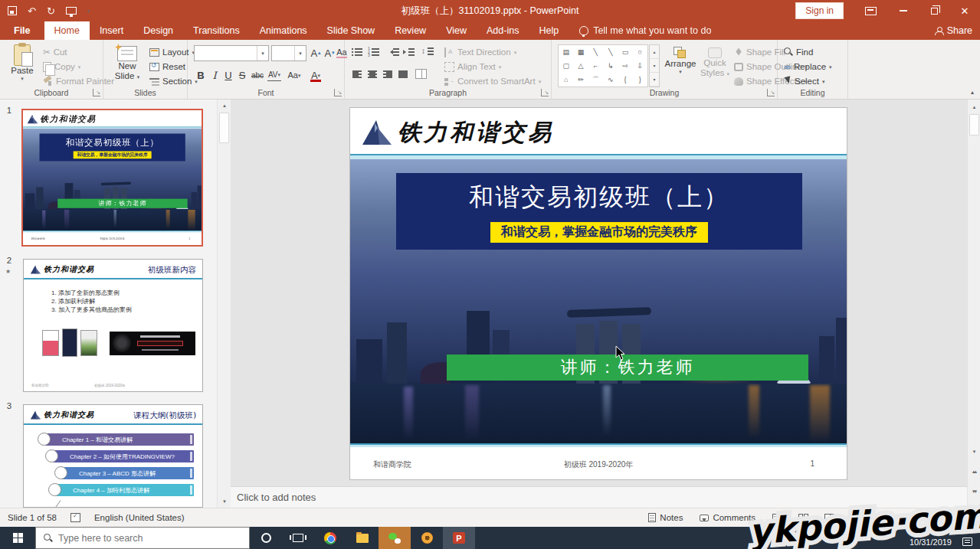 This screenshot has height=549, width=980. I want to click on footer-center: 初级班 2019-2020年, so click(598, 465).